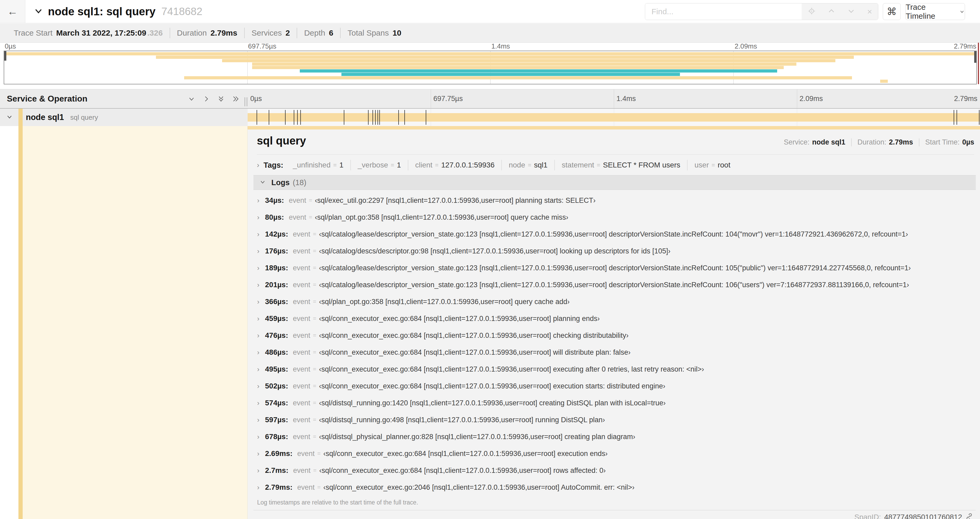 This screenshot has width=980, height=519. Describe the element at coordinates (490, 68) in the screenshot. I see `timeline-minimap` at that location.